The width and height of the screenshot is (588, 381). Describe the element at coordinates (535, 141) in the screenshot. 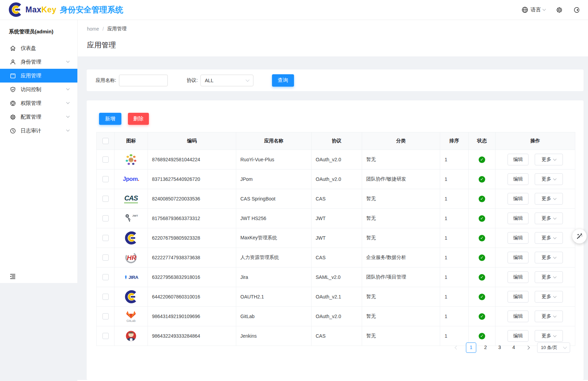

I see `column-header: 操作` at that location.